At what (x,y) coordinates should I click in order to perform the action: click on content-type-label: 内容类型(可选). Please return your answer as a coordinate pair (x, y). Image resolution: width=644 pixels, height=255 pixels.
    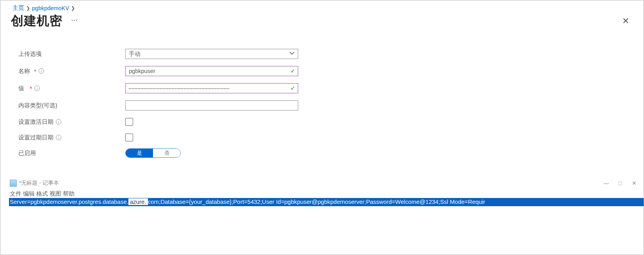
    Looking at the image, I should click on (72, 105).